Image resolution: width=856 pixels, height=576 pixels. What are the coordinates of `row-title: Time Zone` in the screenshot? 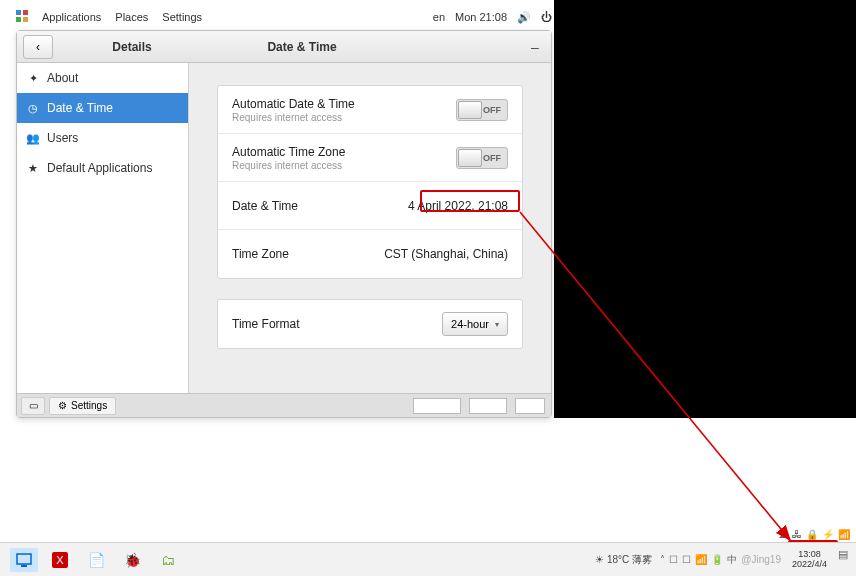 It's located at (308, 254).